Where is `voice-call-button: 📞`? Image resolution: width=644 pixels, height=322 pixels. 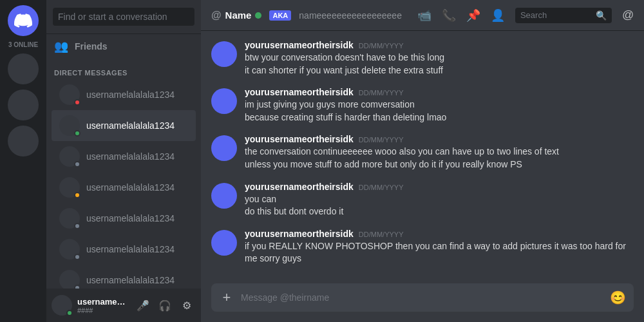 voice-call-button: 📞 is located at coordinates (449, 15).